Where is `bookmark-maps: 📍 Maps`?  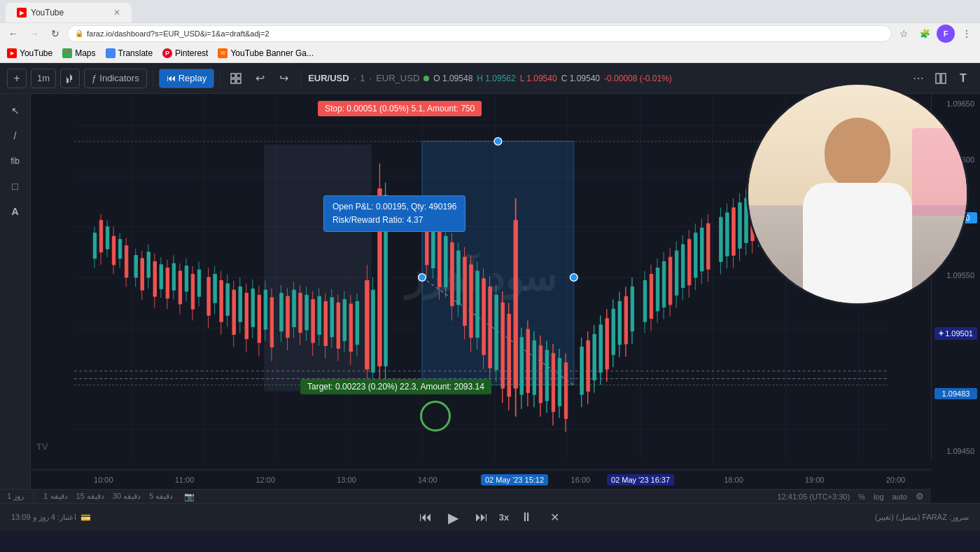
bookmark-maps: 📍 Maps is located at coordinates (78, 53).